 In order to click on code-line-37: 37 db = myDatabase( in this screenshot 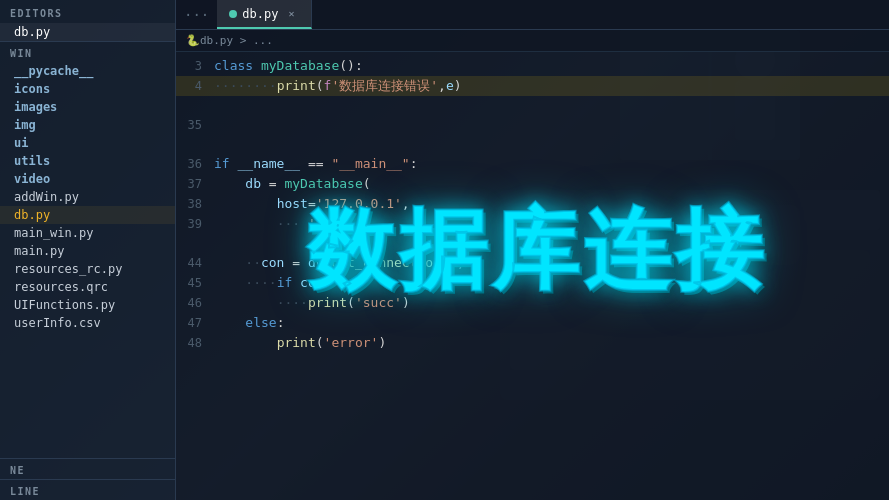, I will do `click(532, 184)`.